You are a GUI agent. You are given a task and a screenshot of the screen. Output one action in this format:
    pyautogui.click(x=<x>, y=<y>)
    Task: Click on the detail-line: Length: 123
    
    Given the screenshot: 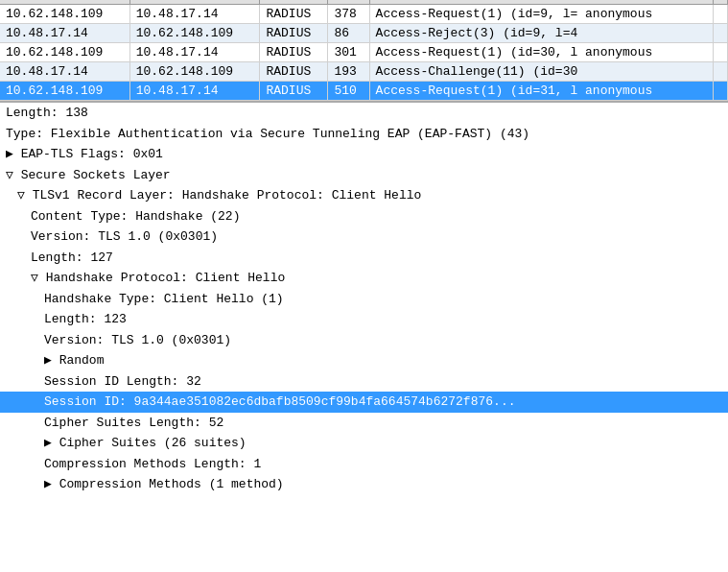 What is the action you would take?
    pyautogui.click(x=364, y=320)
    